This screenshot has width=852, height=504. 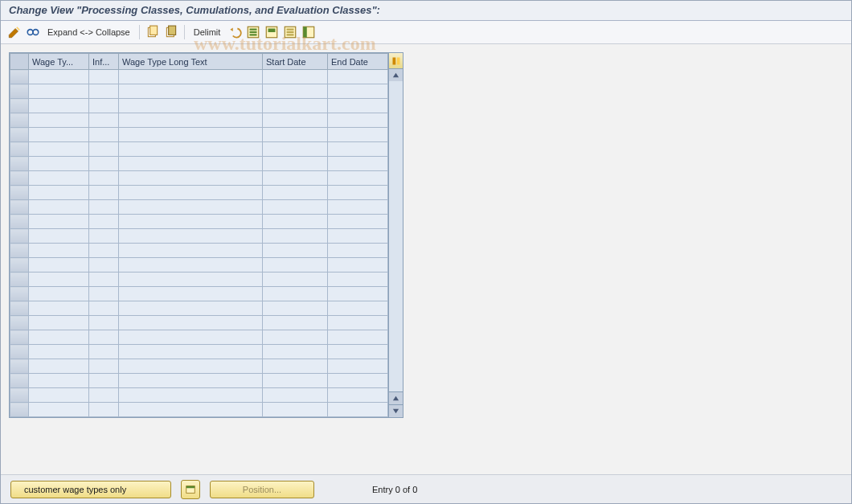 I want to click on scroll-up-icon, so click(x=395, y=76).